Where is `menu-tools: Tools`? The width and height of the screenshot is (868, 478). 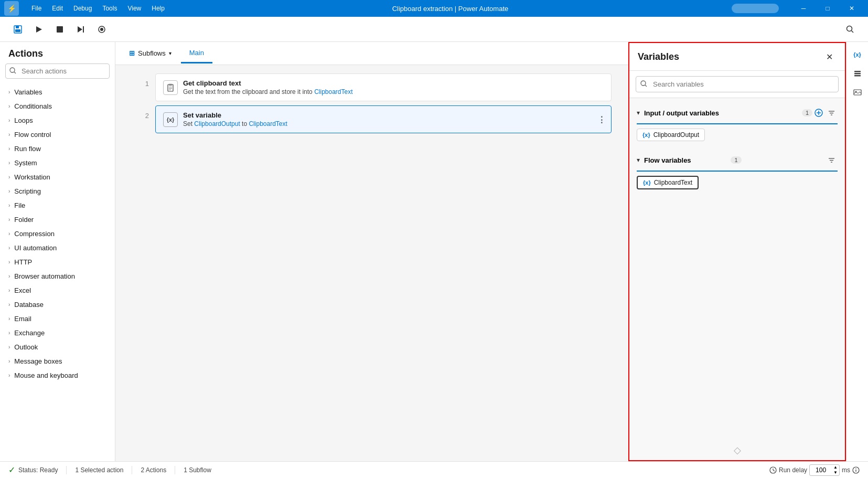
menu-tools: Tools is located at coordinates (110, 8).